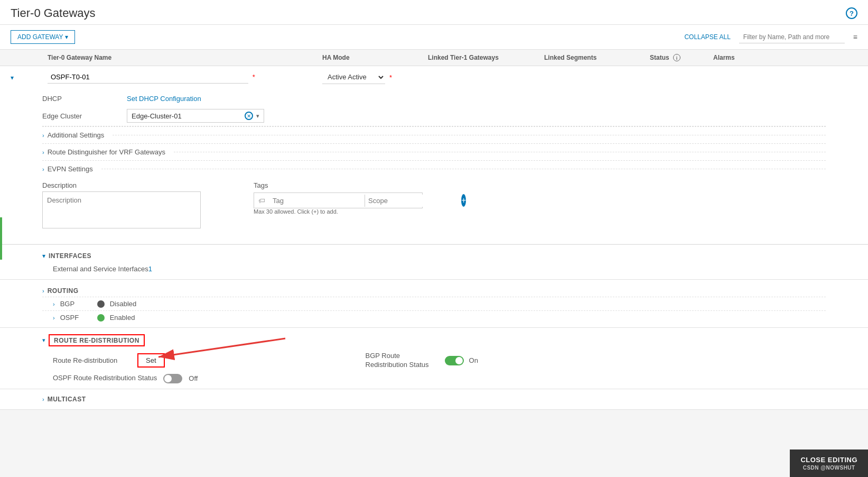 The width and height of the screenshot is (868, 477). I want to click on tag-input, so click(317, 201).